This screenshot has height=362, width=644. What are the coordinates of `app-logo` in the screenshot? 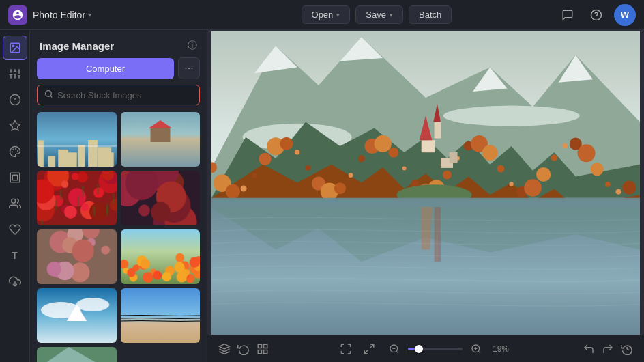 It's located at (18, 15).